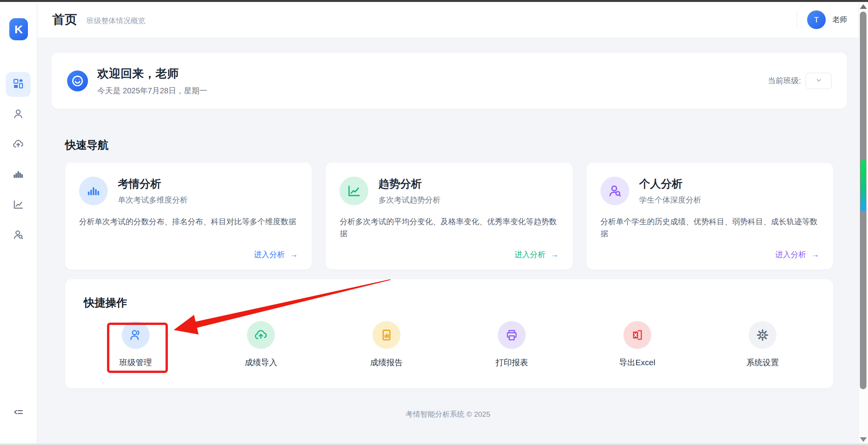 Image resolution: width=868 pixels, height=445 pixels. I want to click on action-label: 打印报表, so click(512, 363).